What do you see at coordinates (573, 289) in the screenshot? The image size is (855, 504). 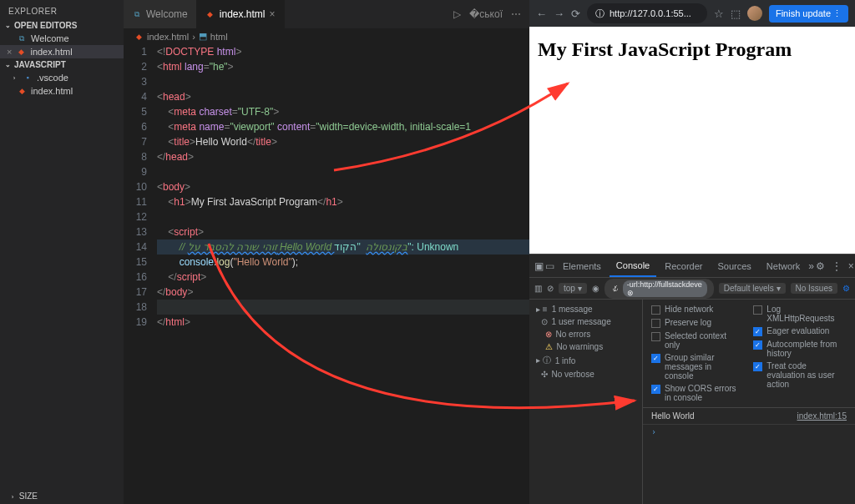 I see `context-selector: top ▾` at bounding box center [573, 289].